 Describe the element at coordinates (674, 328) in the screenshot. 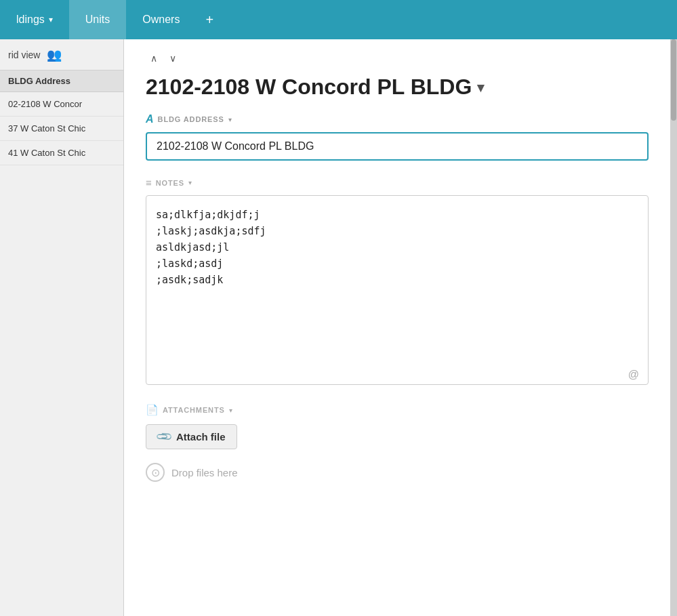

I see `scrollbar` at that location.